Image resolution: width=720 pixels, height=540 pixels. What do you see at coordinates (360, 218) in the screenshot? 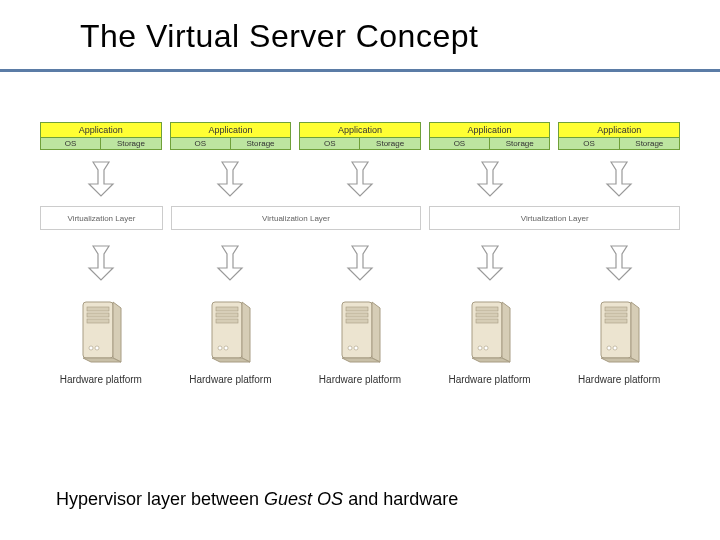
I see `virtualization-row: Virtualization Layer Virtualization Laye…` at bounding box center [360, 218].